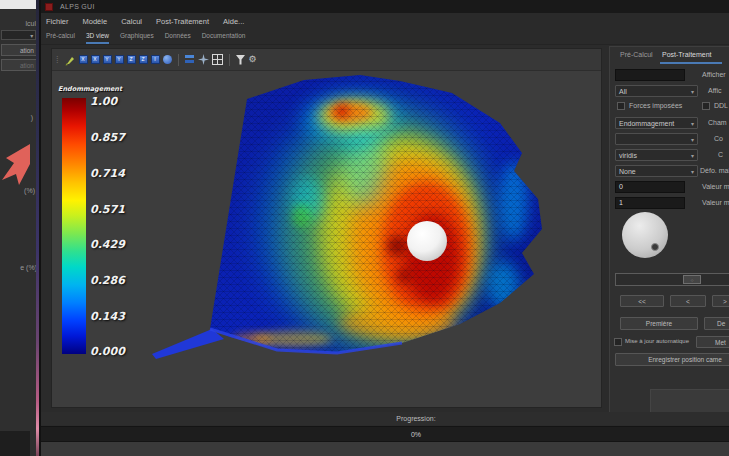  Describe the element at coordinates (96, 22) in the screenshot. I see `menu-modele: Modèle` at that location.